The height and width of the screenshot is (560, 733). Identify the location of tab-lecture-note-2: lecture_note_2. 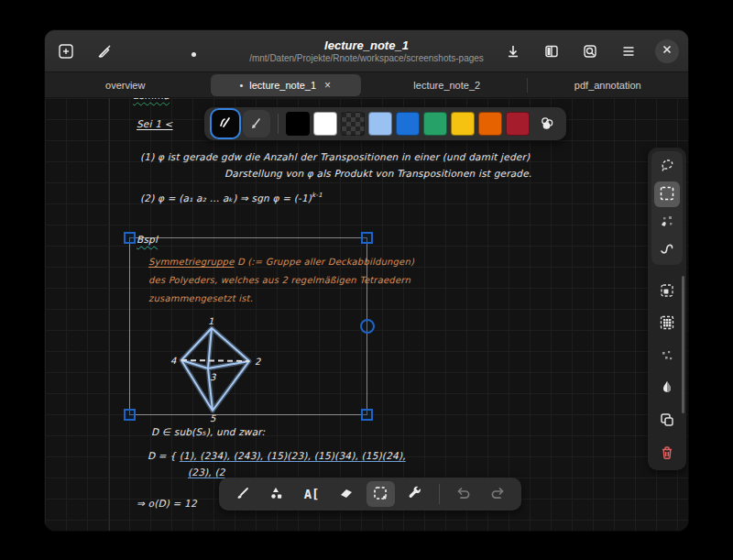
(447, 84).